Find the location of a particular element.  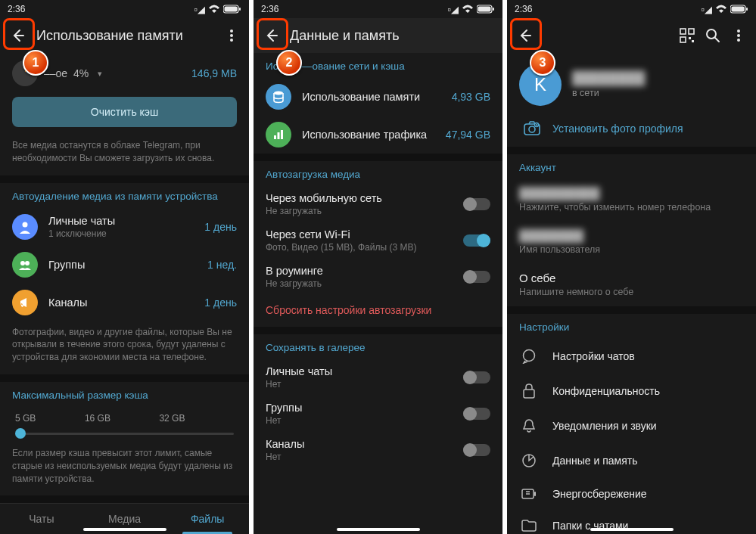

toggle-roaming is located at coordinates (477, 277).